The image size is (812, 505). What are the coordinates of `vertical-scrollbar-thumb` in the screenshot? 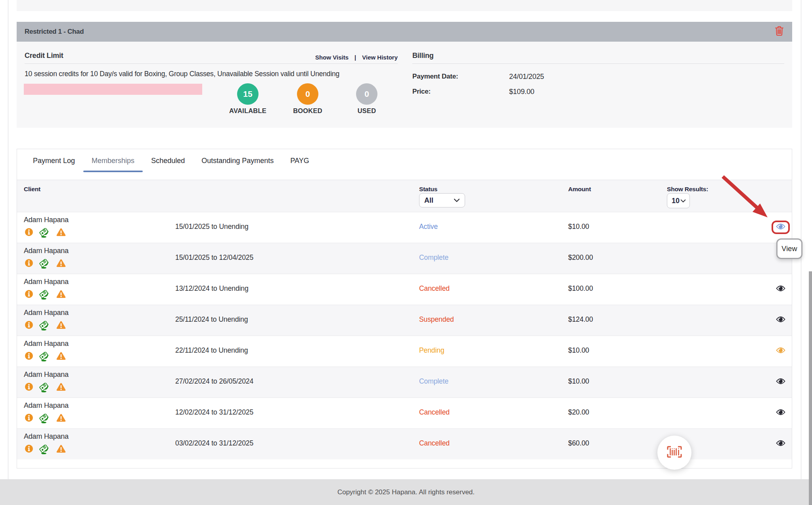 It's located at (810, 388).